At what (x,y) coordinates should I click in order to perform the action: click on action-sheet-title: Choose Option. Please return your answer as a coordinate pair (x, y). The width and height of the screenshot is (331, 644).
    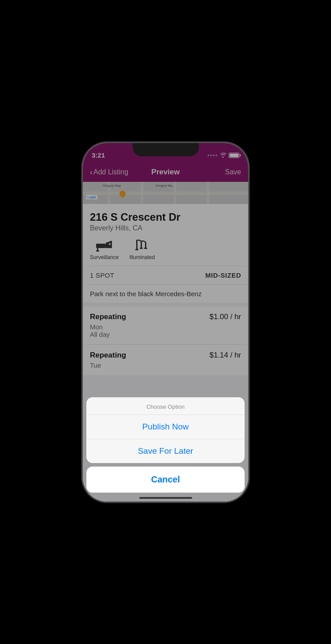
    Looking at the image, I should click on (166, 406).